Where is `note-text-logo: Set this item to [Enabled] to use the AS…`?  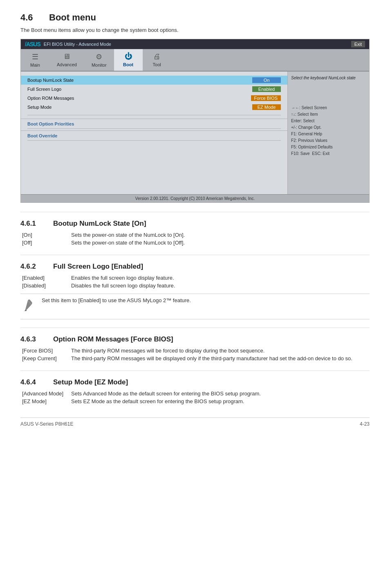
note-text-logo: Set this item to [Enabled] to use the AS… is located at coordinates (116, 300).